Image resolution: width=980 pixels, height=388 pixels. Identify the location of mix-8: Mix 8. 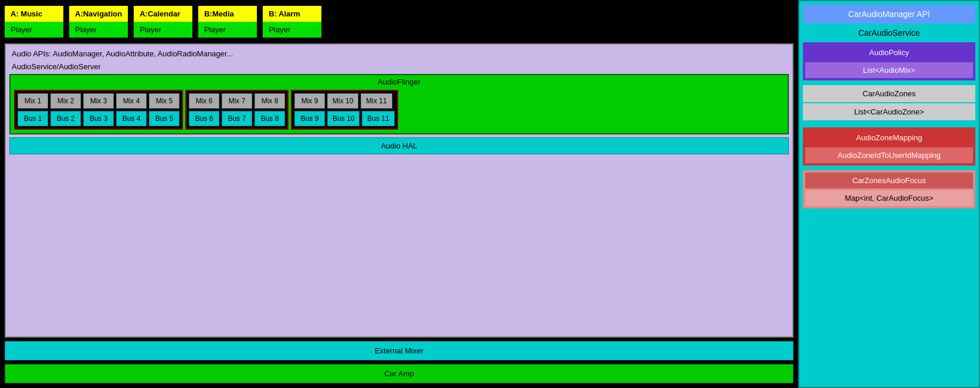
(270, 101).